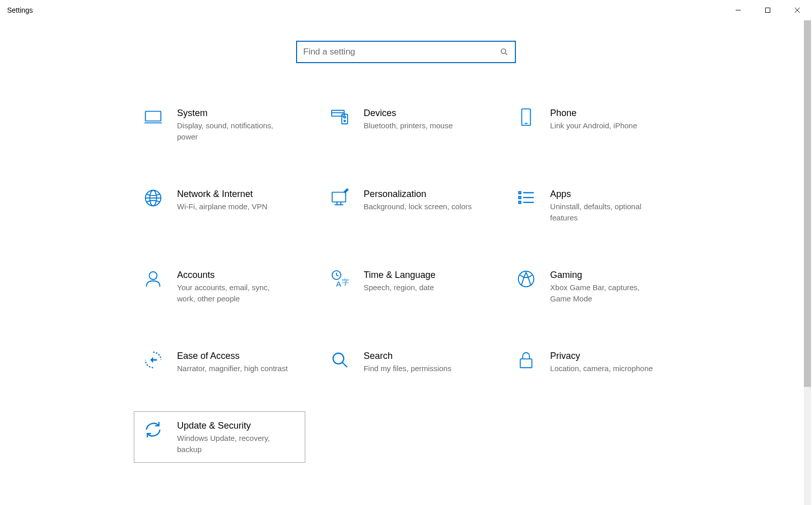  What do you see at coordinates (526, 117) in the screenshot?
I see `phone-icon` at bounding box center [526, 117].